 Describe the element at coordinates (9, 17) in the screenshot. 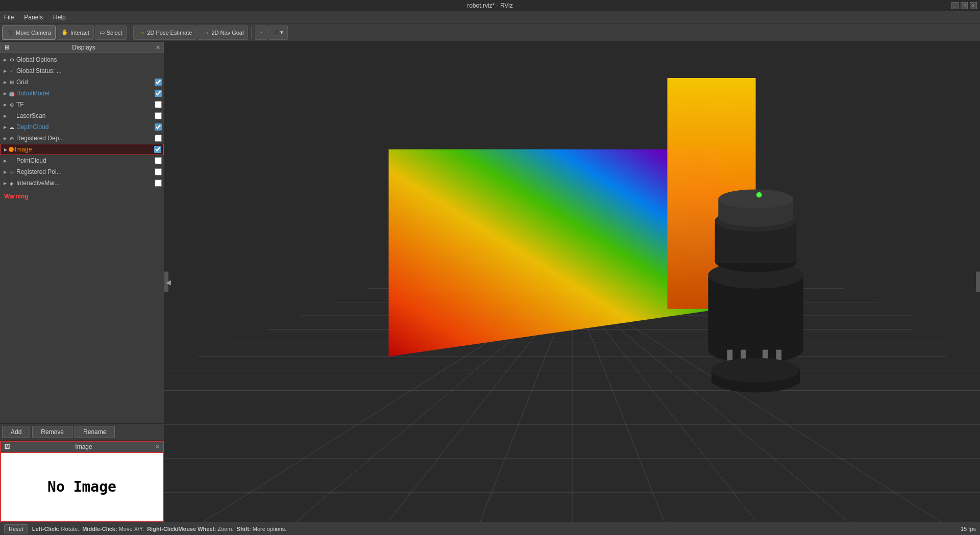

I see `menu-file: File` at that location.